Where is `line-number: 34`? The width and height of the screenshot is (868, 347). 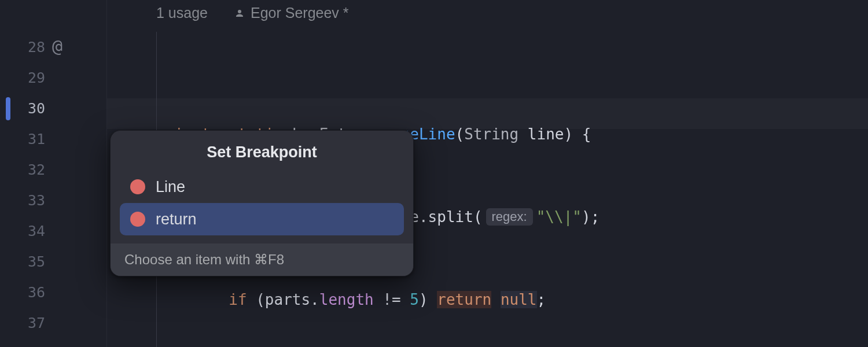
line-number: 34 is located at coordinates (24, 231).